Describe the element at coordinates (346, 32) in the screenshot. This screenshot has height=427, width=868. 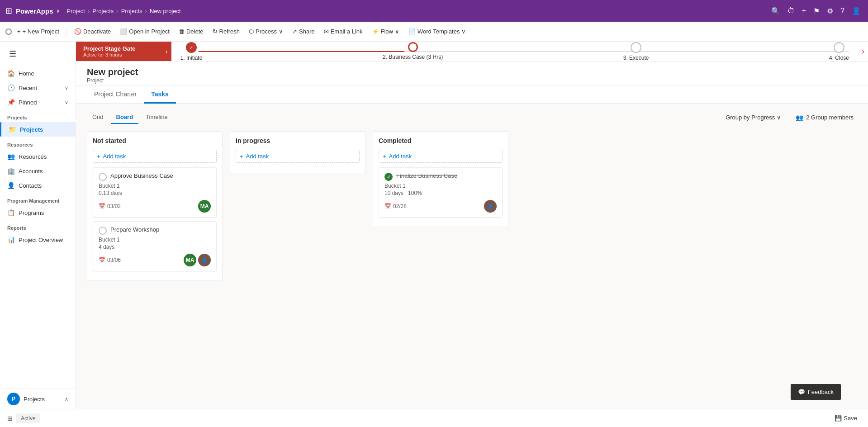
I see `email-a-link-label: Email a Link` at that location.